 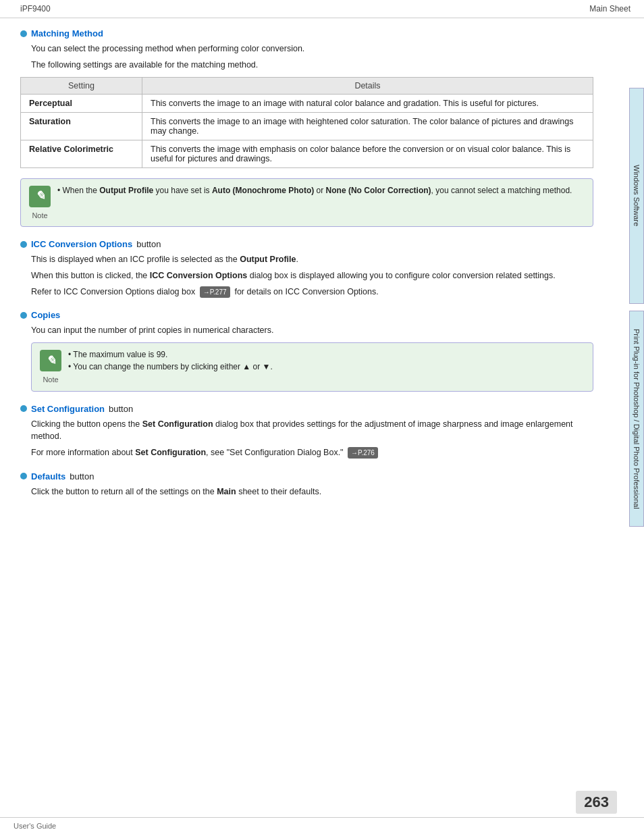 What do you see at coordinates (327, 367) in the screenshot?
I see `note-content-copies: • The maximum value is 99. • You can cha…` at bounding box center [327, 367].